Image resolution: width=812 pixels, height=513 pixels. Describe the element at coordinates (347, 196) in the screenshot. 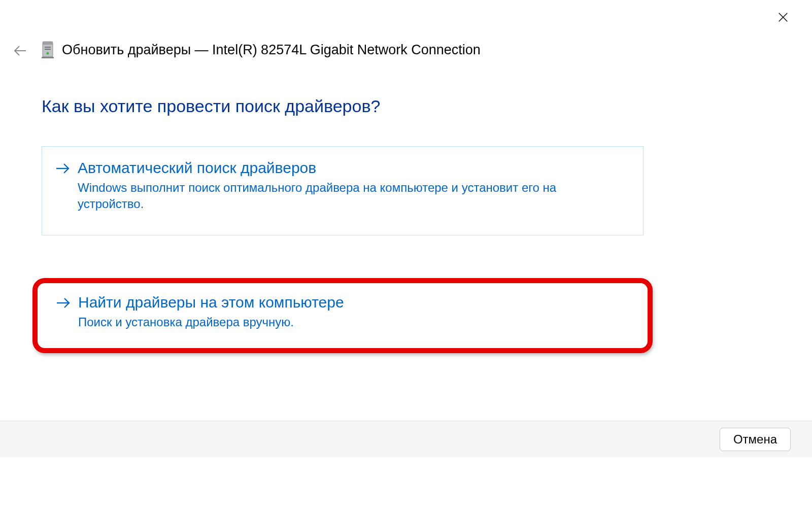

I see `option-auto-description: Windows выполнит поиск оптимального драй…` at that location.